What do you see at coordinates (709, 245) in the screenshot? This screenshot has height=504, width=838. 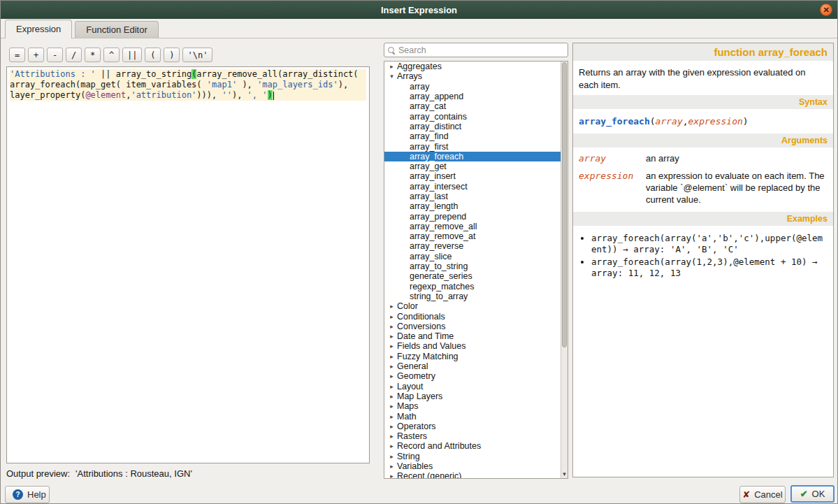 I see `example-item: array_foreach(array('a','b','c'),upper(@…` at bounding box center [709, 245].